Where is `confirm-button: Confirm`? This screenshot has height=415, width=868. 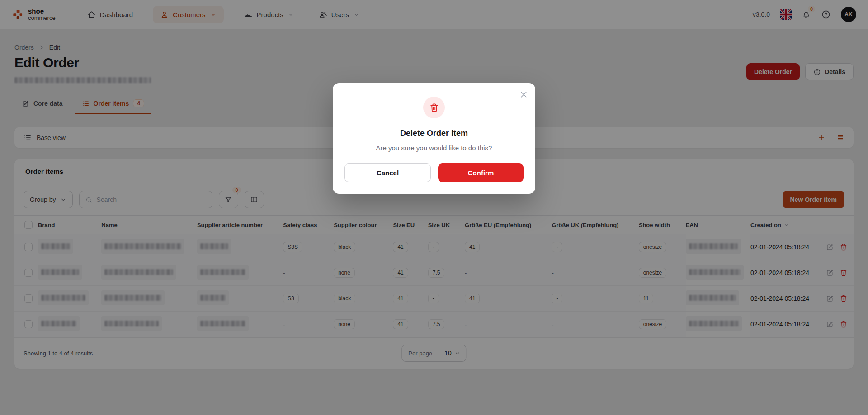 confirm-button: Confirm is located at coordinates (481, 173).